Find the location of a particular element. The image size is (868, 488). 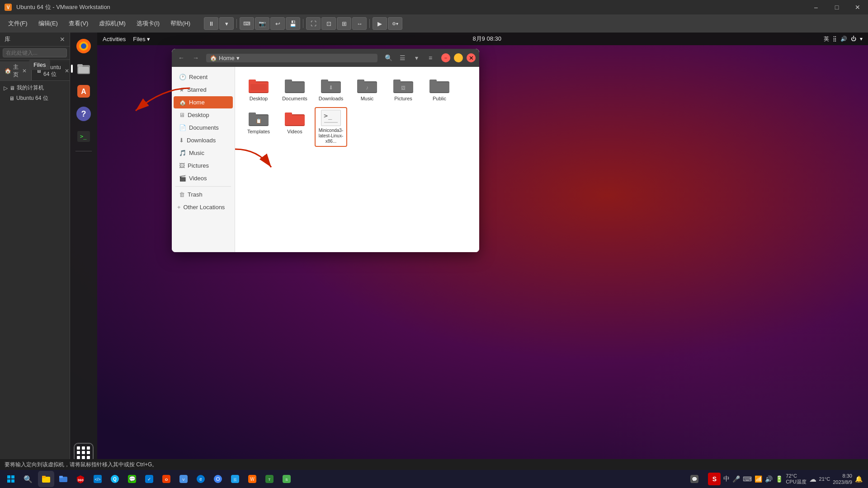

tree-item-ubuntu: 🖥 Ubuntu 64 位 is located at coordinates (35, 99).